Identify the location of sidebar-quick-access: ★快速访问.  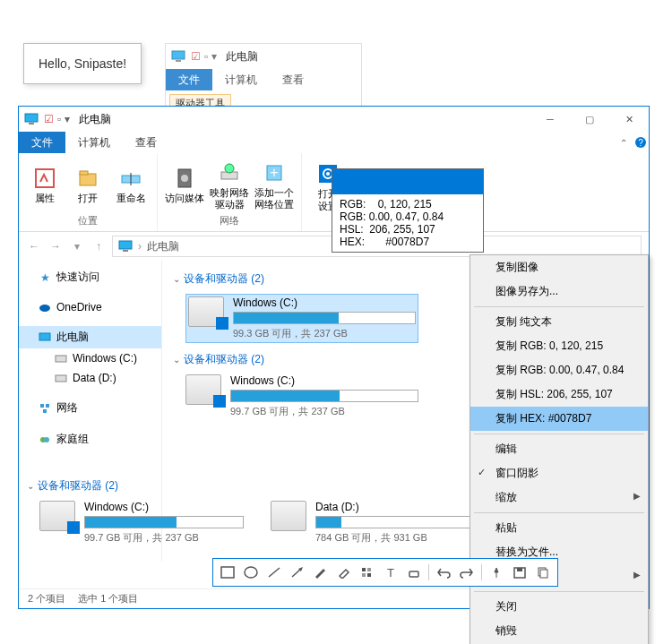
(90, 278).